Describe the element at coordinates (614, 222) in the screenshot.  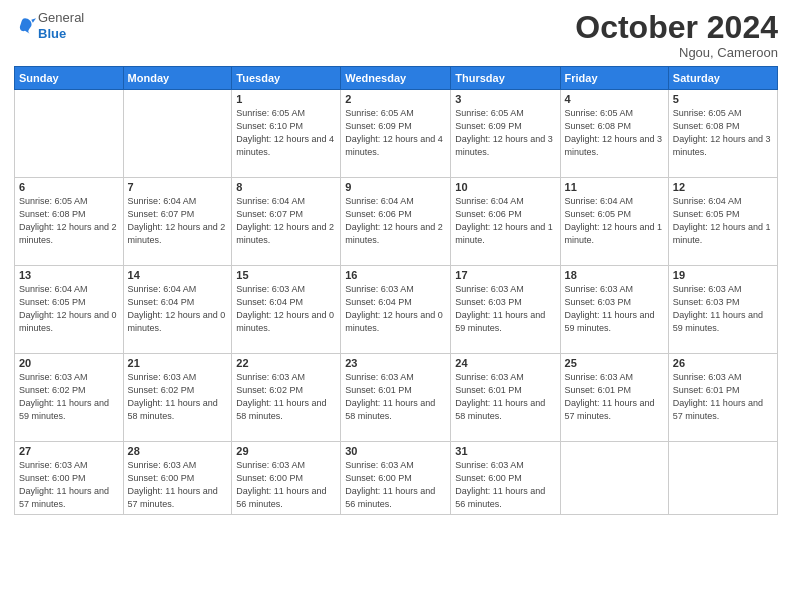
I see `calendar-cell: 11Sunrise: 6:04 AM Sunset: 6:05 PM Dayli…` at that location.